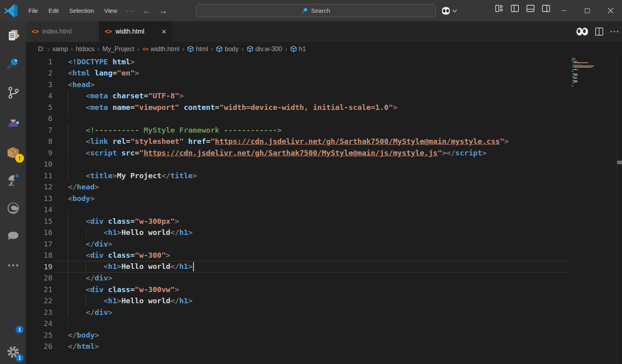  I want to click on code-line-12: 12</head>, so click(324, 187).